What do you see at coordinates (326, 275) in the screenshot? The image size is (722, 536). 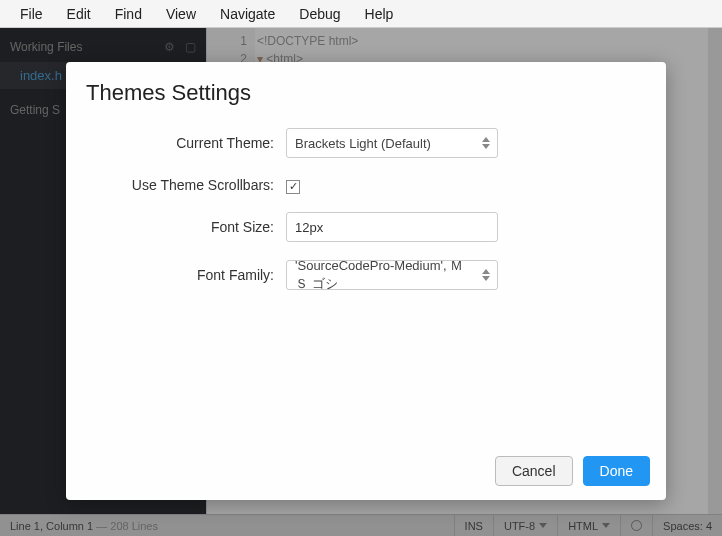 I see `row-font-family: Font Family: 'SourceCodePro-Medium', ＭＳ …` at bounding box center [326, 275].